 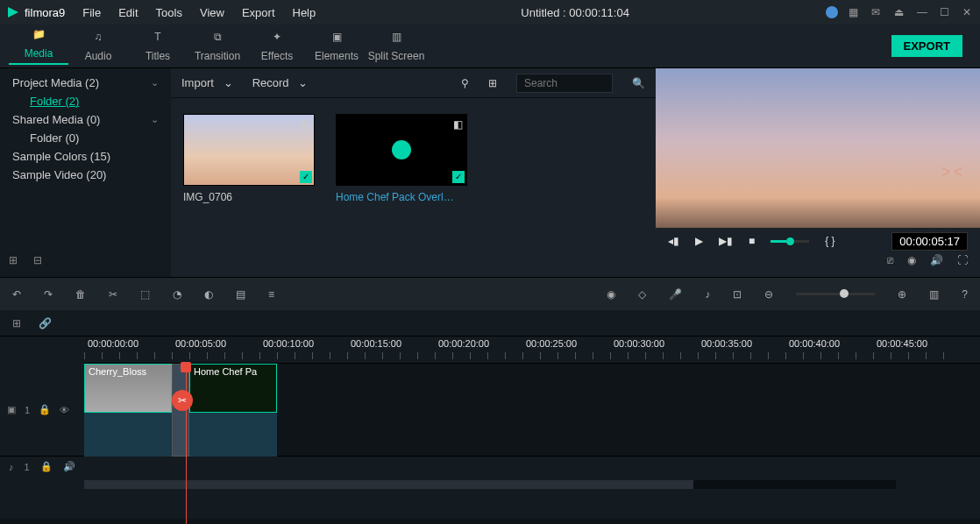 What do you see at coordinates (146, 294) in the screenshot?
I see `crop-icon: ⬚` at bounding box center [146, 294].